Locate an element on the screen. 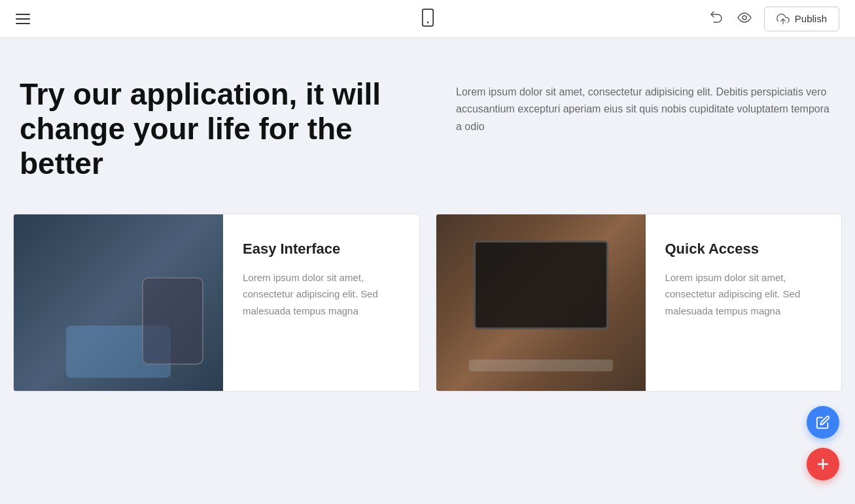  hero-title: Try our application, it will change your… is located at coordinates (203, 129).